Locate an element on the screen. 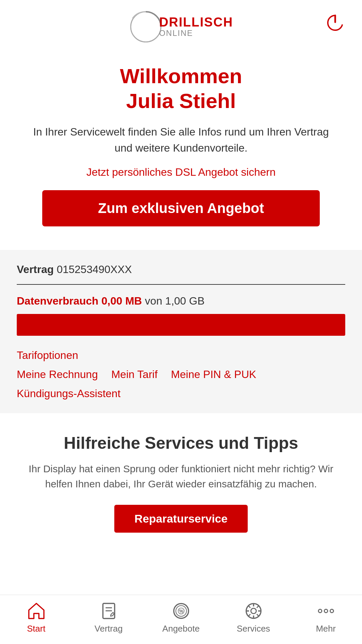 The width and height of the screenshot is (362, 644). logo-circle-icon is located at coordinates (146, 27).